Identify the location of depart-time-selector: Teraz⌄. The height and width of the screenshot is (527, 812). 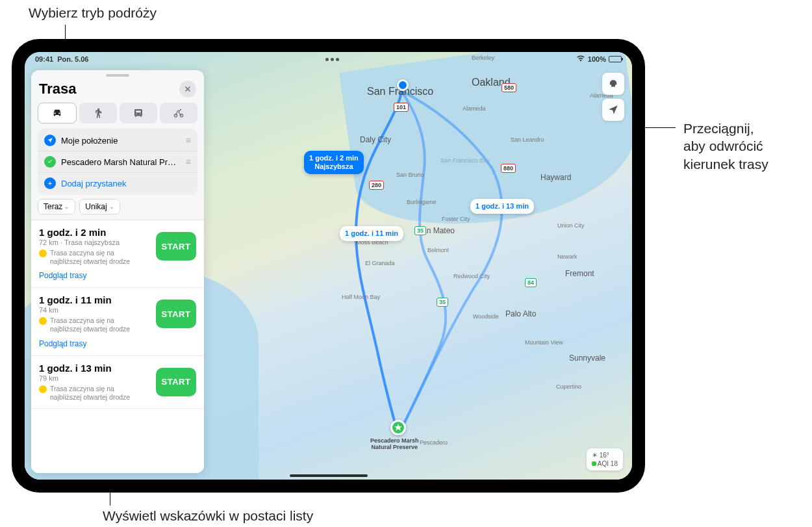
(57, 207).